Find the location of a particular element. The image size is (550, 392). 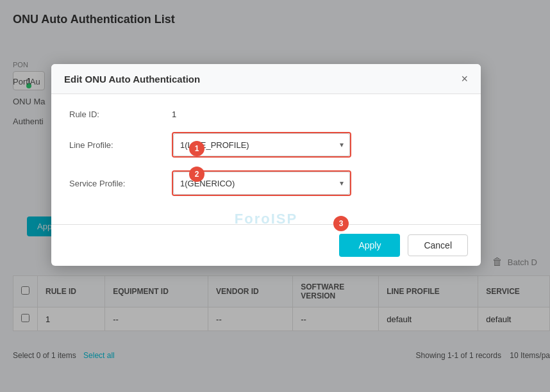

step-3-label: 3 is located at coordinates (341, 224).